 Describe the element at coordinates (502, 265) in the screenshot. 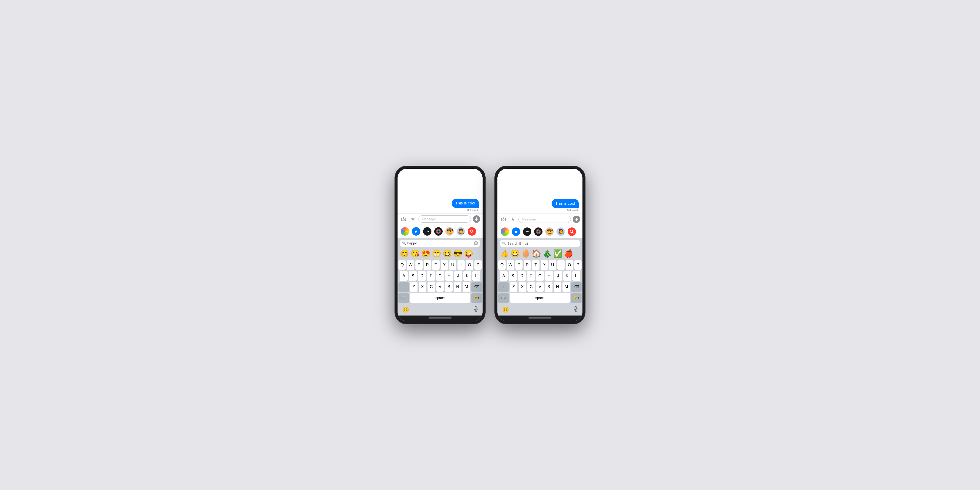

I see `key-Q-right: Q` at that location.